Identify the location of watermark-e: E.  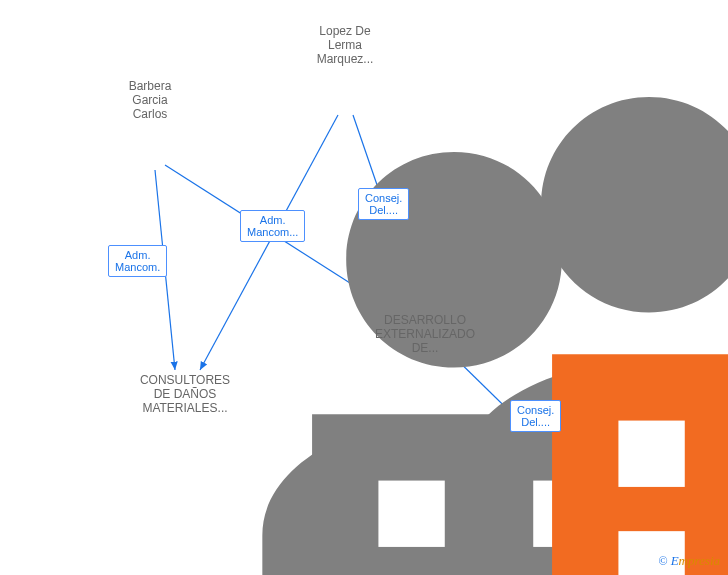
(675, 560).